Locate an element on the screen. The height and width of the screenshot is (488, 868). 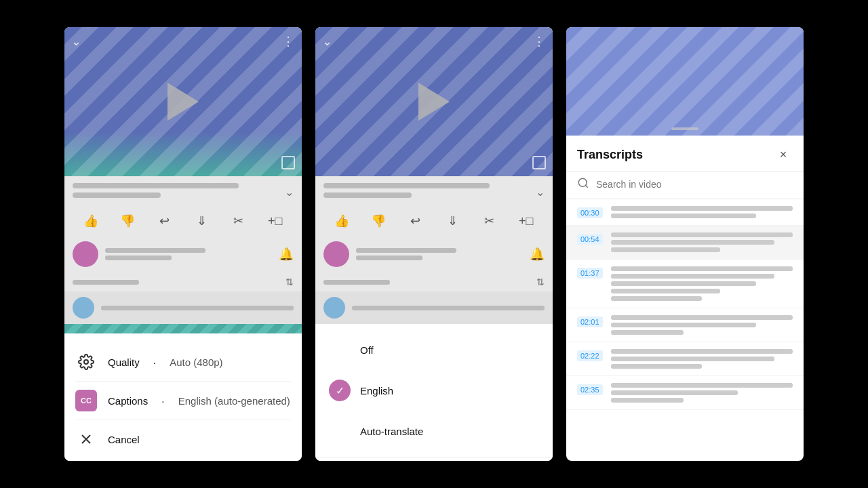
suggestions-row-1: ⇅ is located at coordinates (183, 282).